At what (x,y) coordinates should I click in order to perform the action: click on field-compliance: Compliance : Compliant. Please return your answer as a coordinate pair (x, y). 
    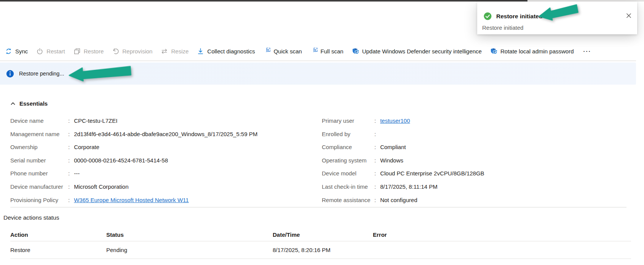
    Looking at the image, I should click on (476, 147).